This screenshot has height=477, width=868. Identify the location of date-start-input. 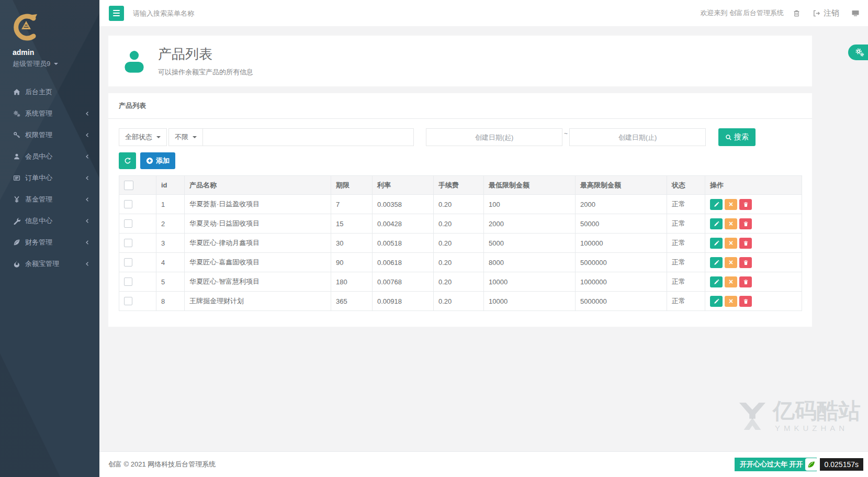
(494, 137).